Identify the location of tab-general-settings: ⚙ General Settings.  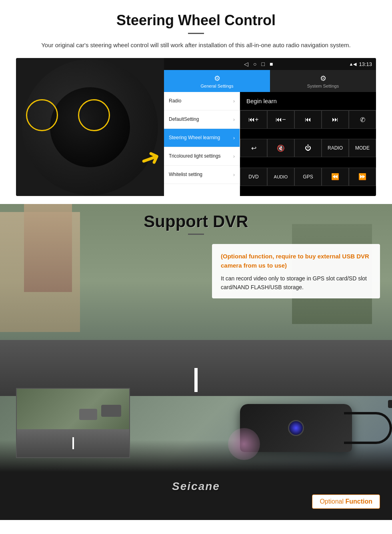
(217, 81).